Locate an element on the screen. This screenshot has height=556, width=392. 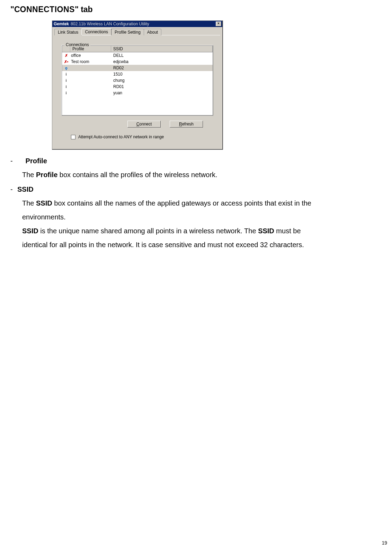
heading-small-caps: ONNECTIONS is located at coordinates (47, 9).